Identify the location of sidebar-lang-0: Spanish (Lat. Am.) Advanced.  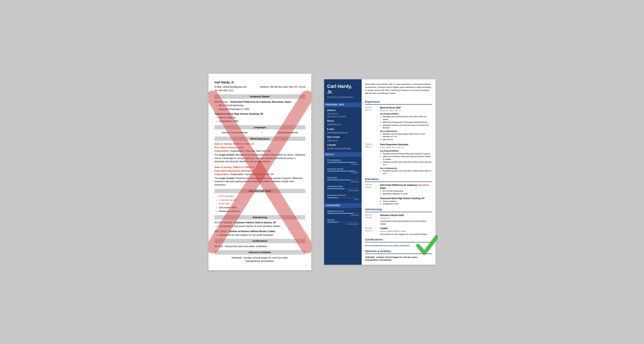
(343, 213).